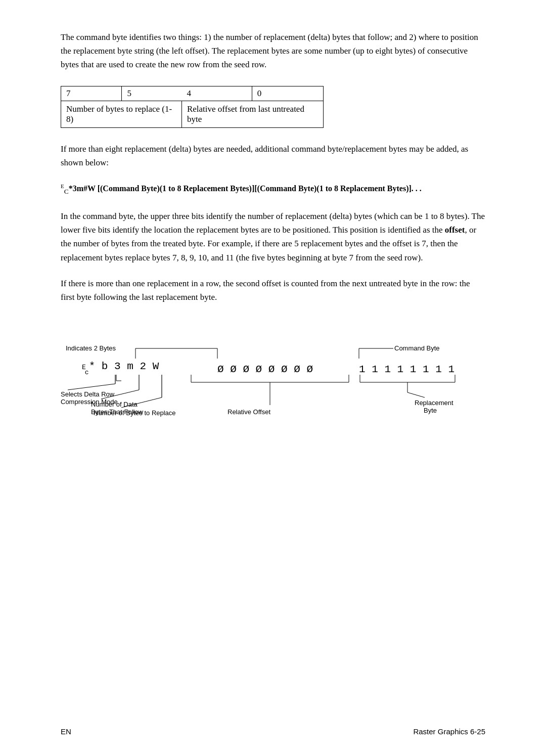 Image resolution: width=546 pixels, height=756 pixels. What do you see at coordinates (449, 731) in the screenshot?
I see `footer-right: Raster Graphics 6-25` at bounding box center [449, 731].